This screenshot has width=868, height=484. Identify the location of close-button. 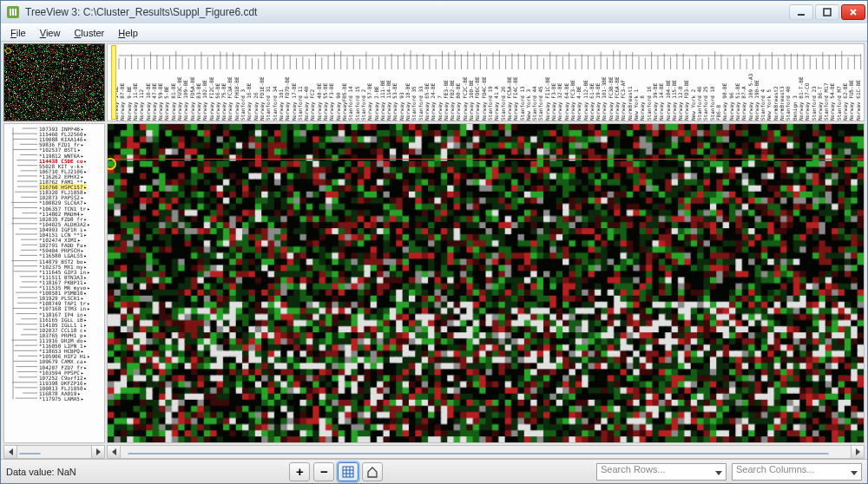
(853, 12).